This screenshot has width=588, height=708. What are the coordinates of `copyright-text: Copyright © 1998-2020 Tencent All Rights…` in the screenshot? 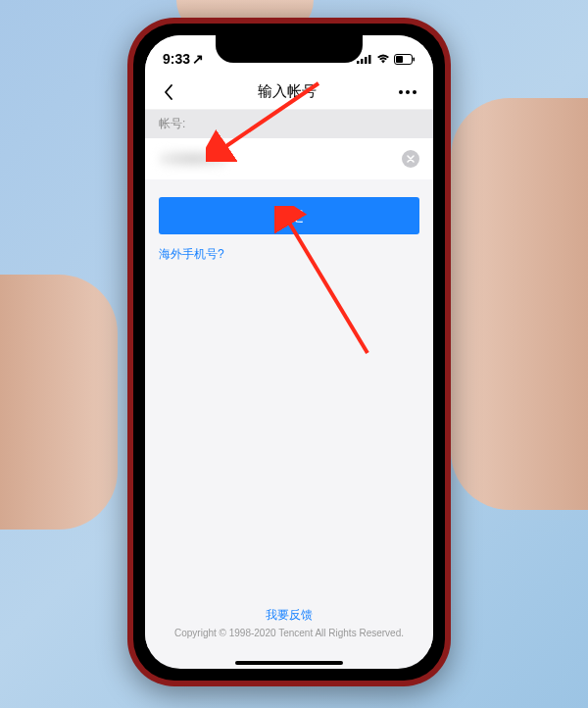 It's located at (289, 633).